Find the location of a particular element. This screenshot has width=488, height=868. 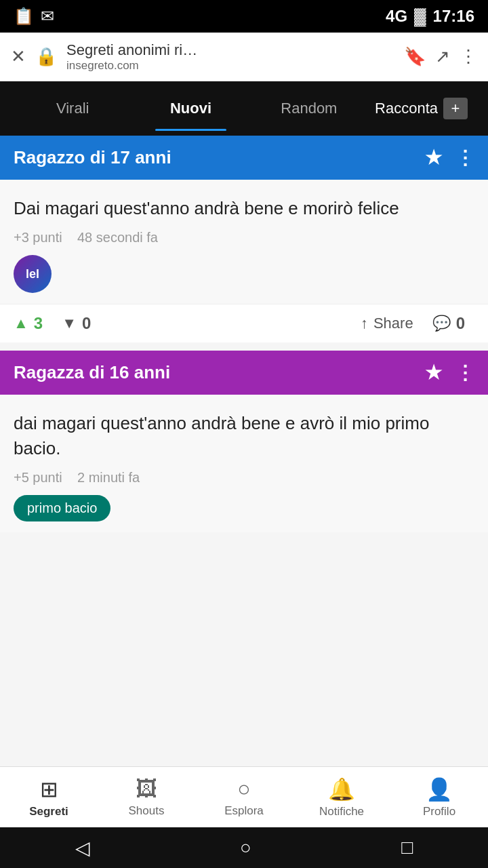

nav-notifiche: 🔔 Notifiche is located at coordinates (342, 797).